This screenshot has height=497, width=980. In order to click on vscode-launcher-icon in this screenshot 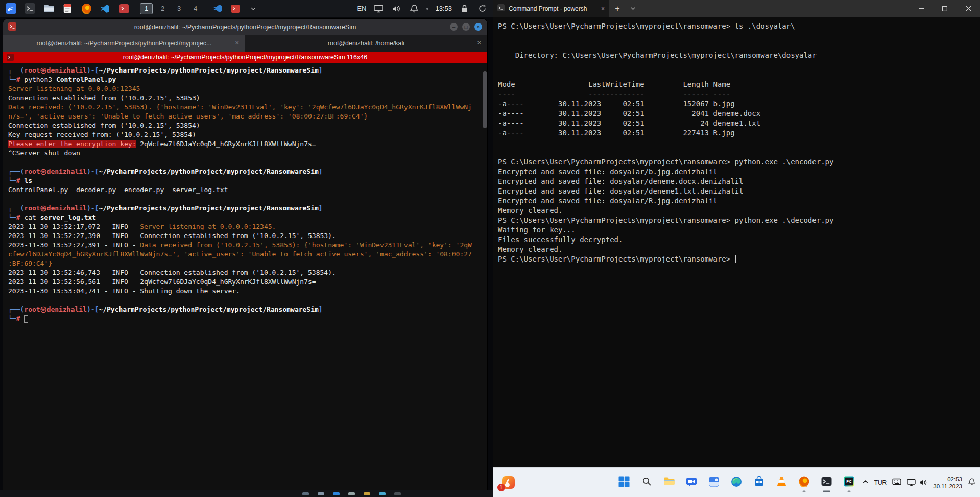, I will do `click(105, 9)`.